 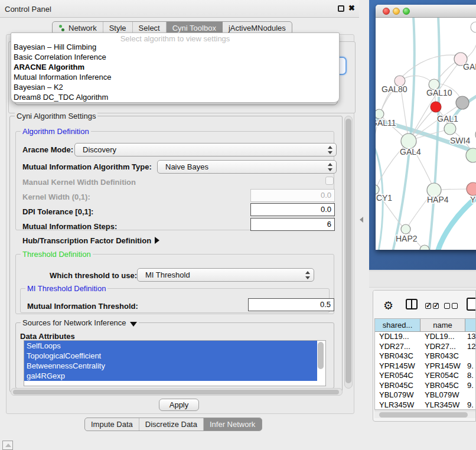 I want to click on column-header: name, so click(x=443, y=325).